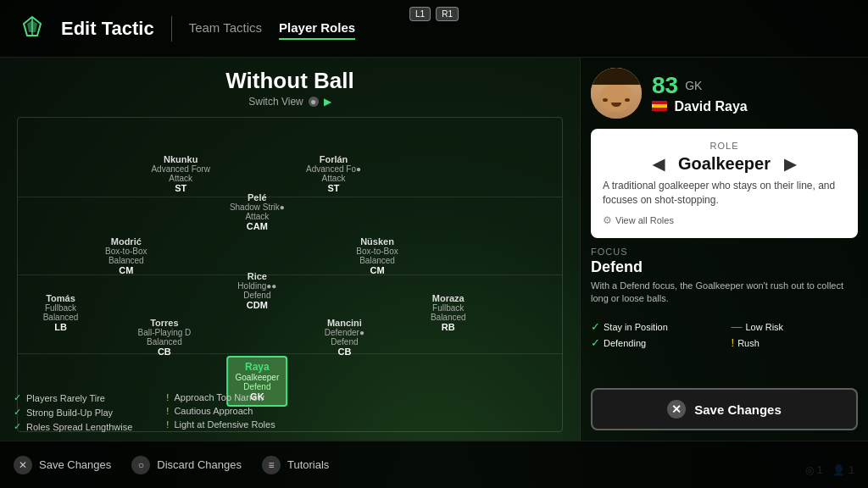  I want to click on tutorials-icon: ≡, so click(271, 465).